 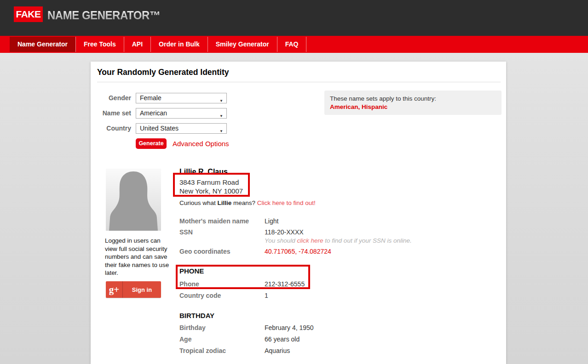 I want to click on gender-label: Gender, so click(x=111, y=98).